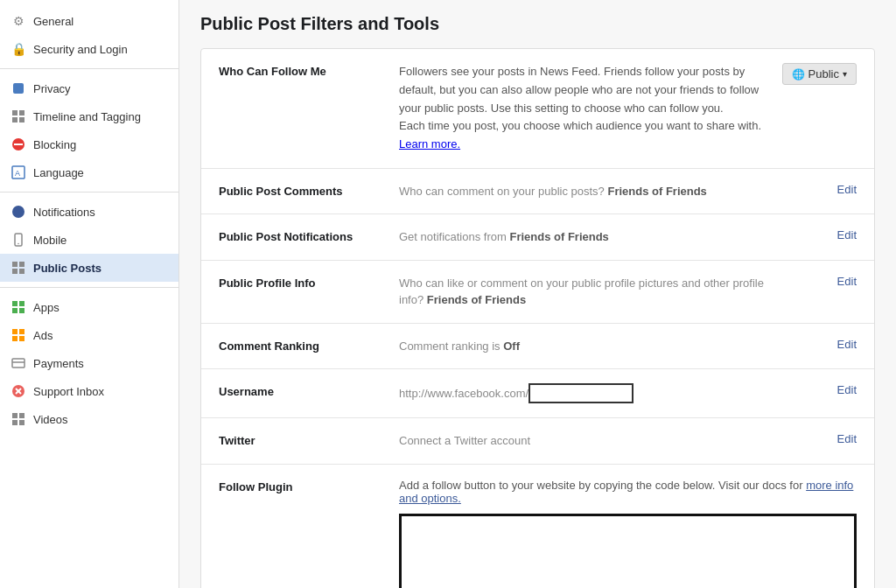 The width and height of the screenshot is (896, 588). What do you see at coordinates (302, 191) in the screenshot?
I see `public-post-comments-label: Public Post Comments` at bounding box center [302, 191].